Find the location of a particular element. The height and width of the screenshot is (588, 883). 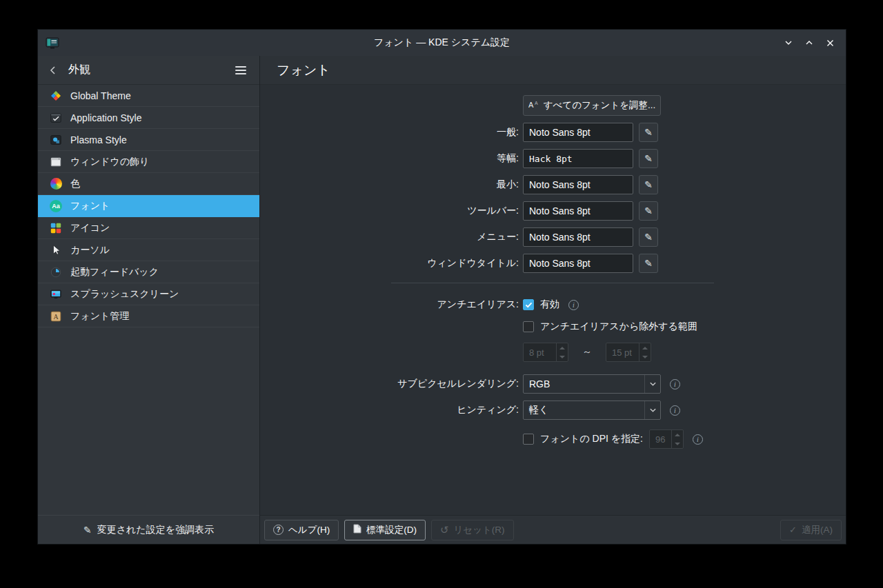

highlight-changed-settings-label: 変更された設定を強調表示 is located at coordinates (156, 530).